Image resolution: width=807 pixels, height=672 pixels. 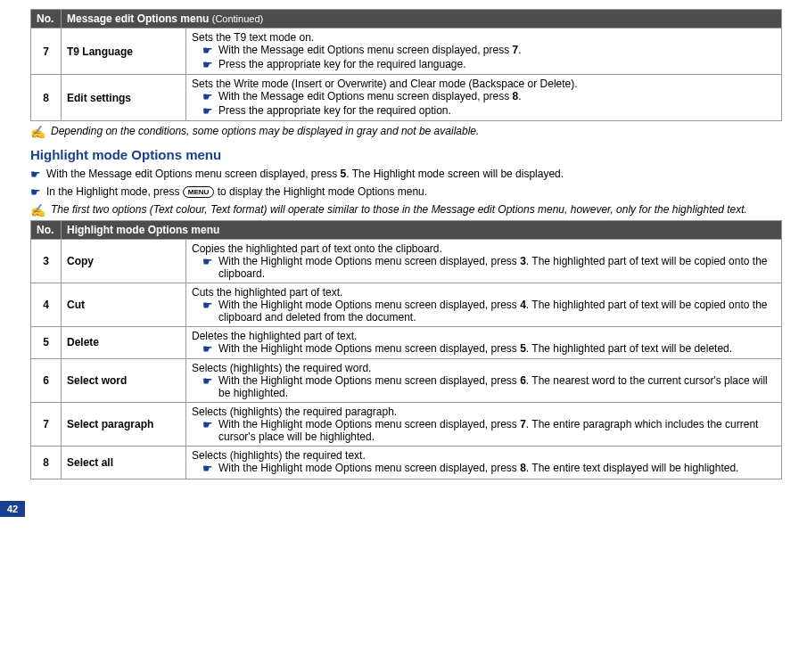 I want to click on table-row: 4 Cut Cuts the highlighted part of text.…, so click(x=407, y=305).